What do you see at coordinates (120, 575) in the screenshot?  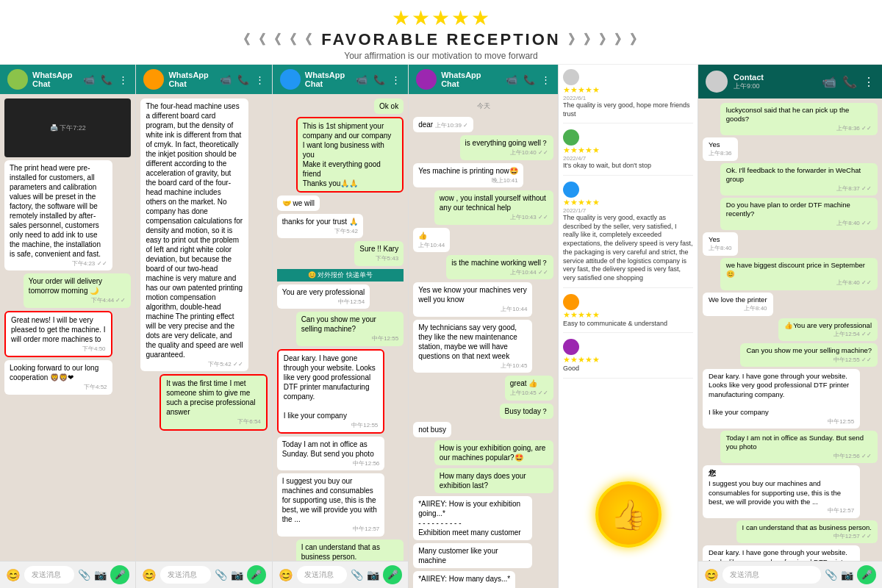 I see `send-button-1: 🎤` at bounding box center [120, 575].